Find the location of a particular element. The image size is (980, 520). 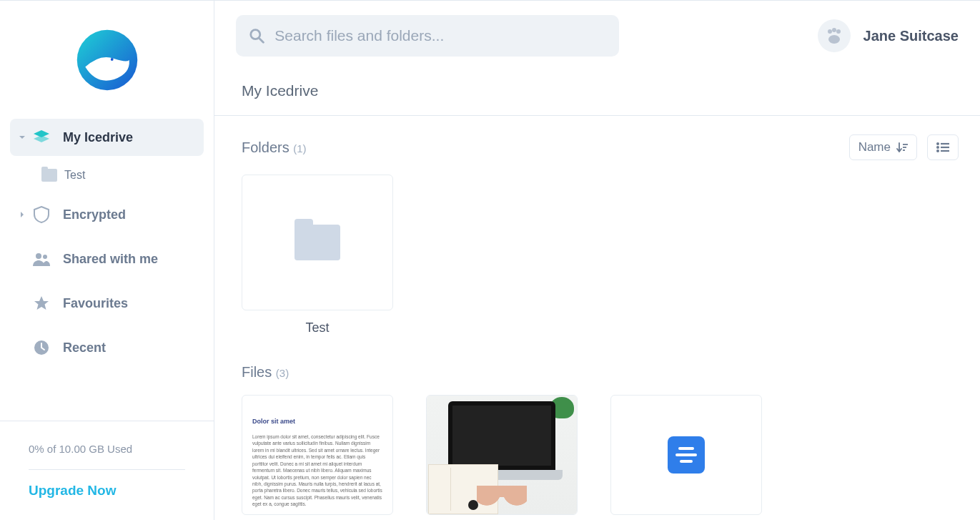

folder-name: Test is located at coordinates (317, 328).